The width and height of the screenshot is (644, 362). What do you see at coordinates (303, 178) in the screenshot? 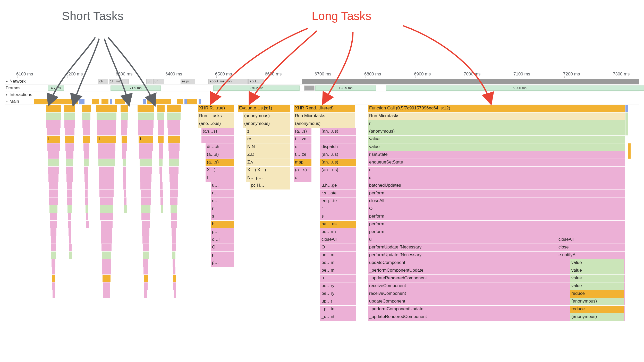
I see `flame-bar: e` at bounding box center [303, 178].